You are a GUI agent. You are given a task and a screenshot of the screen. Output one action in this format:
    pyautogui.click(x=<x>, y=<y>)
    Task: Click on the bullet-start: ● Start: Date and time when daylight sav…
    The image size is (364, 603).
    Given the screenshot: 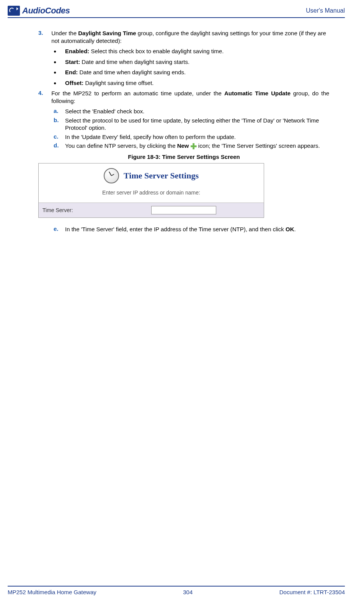 What is the action you would take?
    pyautogui.click(x=191, y=62)
    